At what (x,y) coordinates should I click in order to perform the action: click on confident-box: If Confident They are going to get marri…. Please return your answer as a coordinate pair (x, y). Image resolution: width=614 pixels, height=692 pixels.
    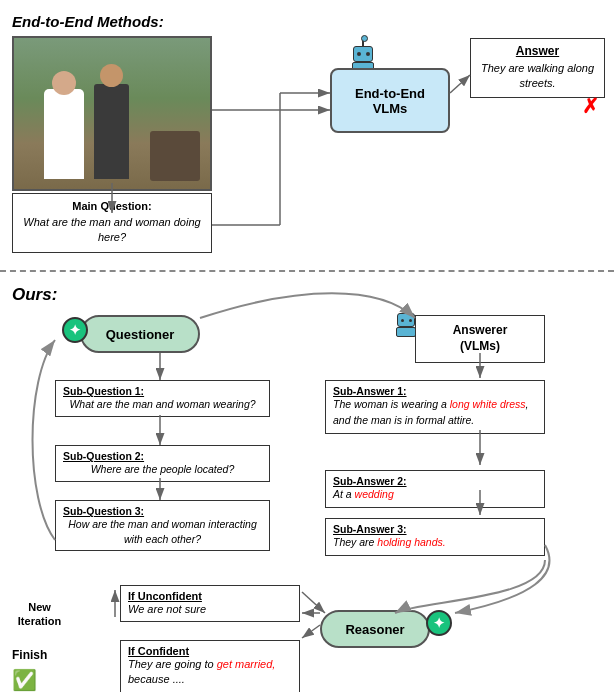
    Looking at the image, I should click on (210, 666).